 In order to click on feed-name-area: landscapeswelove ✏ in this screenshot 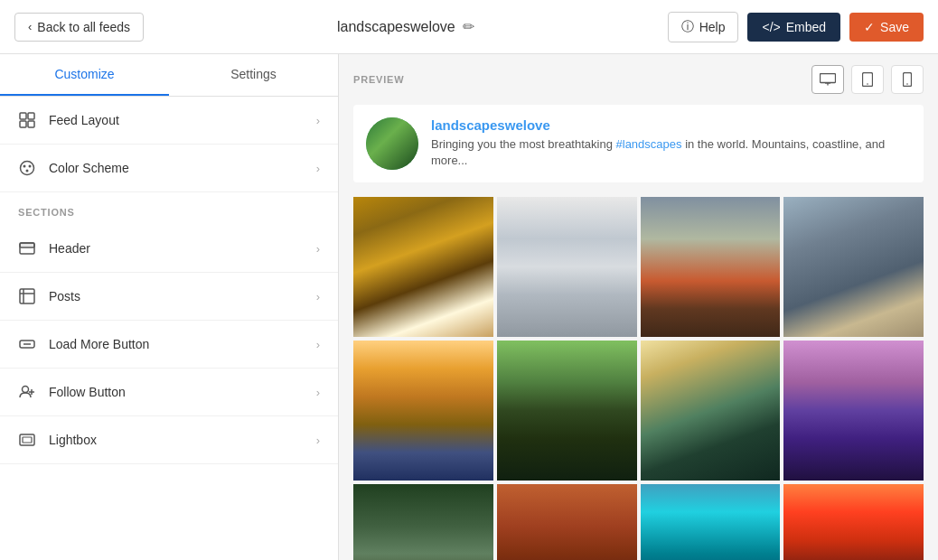, I will do `click(406, 27)`.